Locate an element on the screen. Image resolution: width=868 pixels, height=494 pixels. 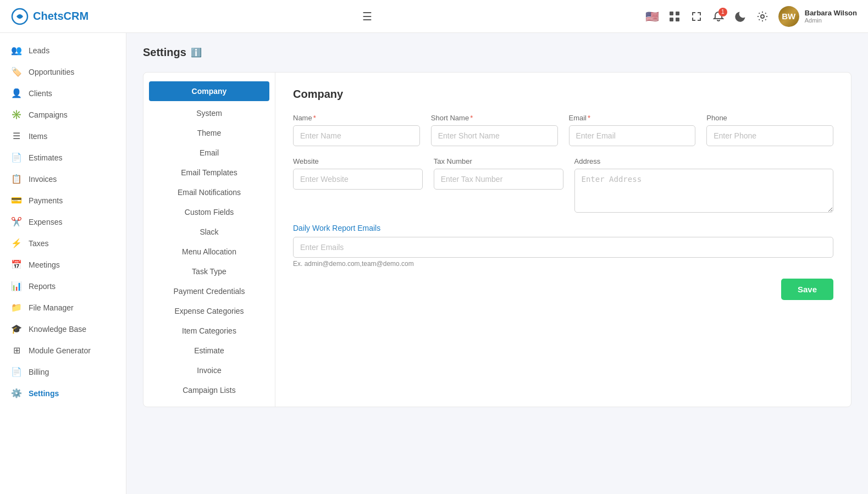
short-name-label: Short Name* is located at coordinates (495, 118).